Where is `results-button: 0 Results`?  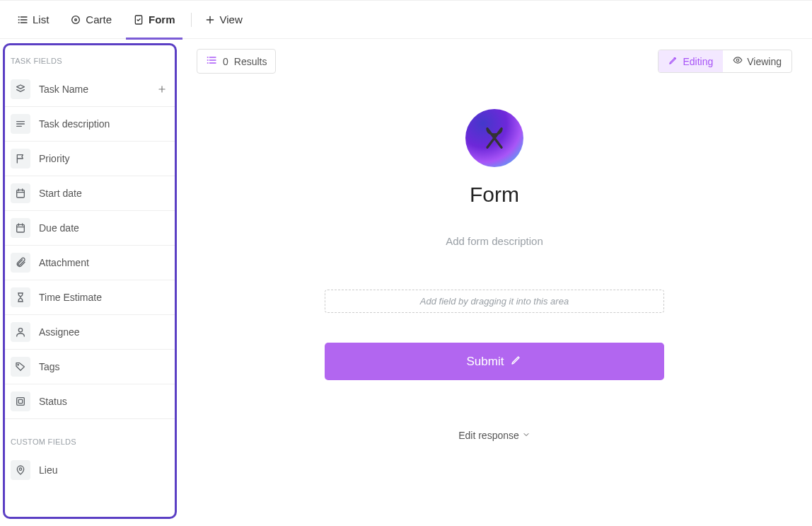
results-button: 0 Results is located at coordinates (236, 61).